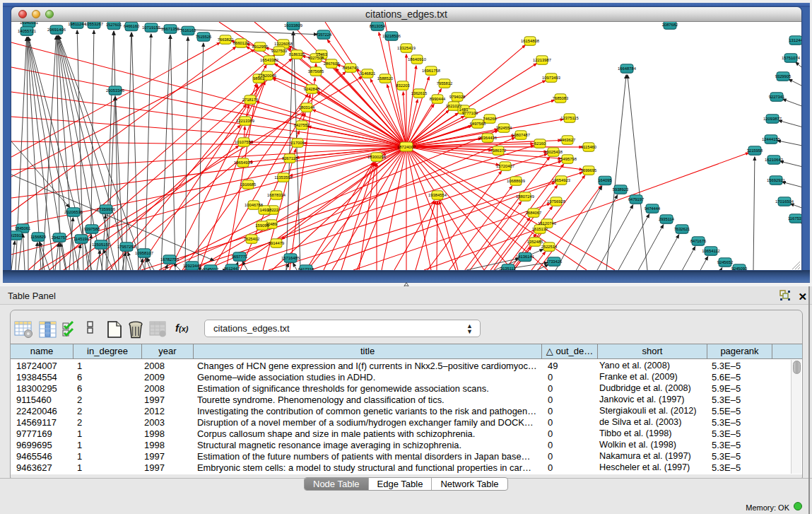 This screenshot has width=812, height=514. I want to click on svg-text: 20053346, so click(115, 90).